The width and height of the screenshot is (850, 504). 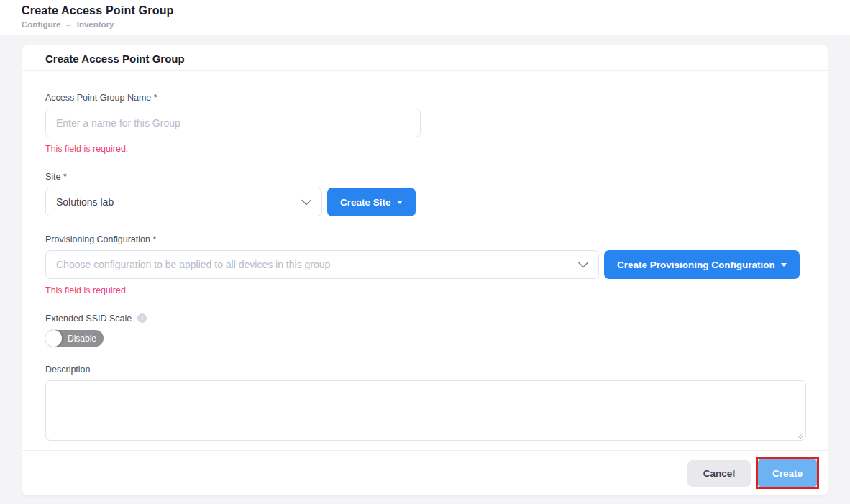 What do you see at coordinates (425, 17) in the screenshot?
I see `top-header-bar: Create Access Point Group Configure – In…` at bounding box center [425, 17].